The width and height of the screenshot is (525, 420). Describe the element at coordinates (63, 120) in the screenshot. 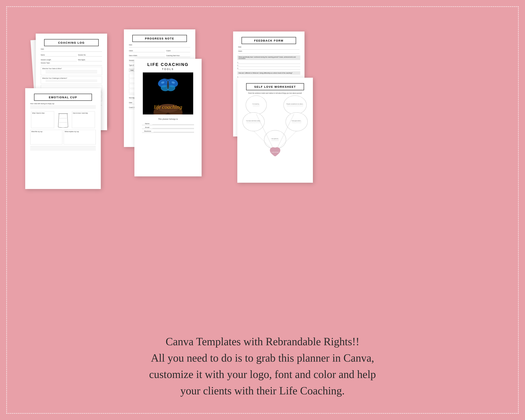

I see `cup-drawing` at that location.